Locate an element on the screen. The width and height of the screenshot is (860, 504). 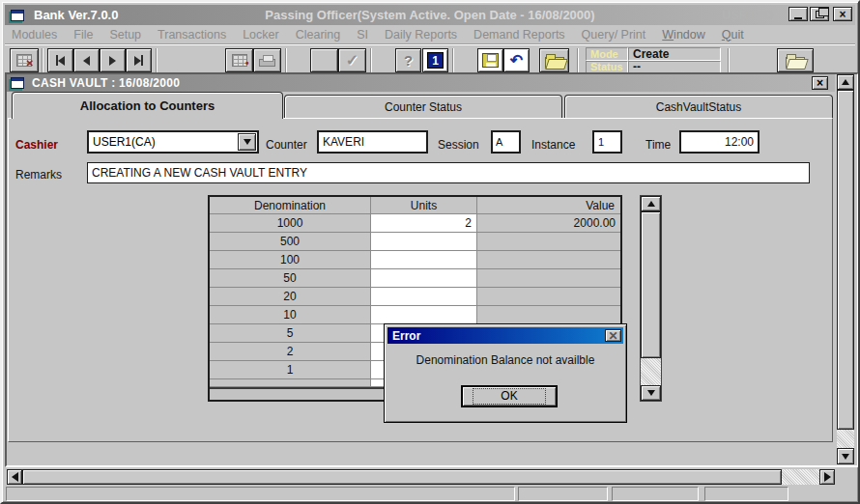
cash-vault-close-button: × is located at coordinates (819, 83).